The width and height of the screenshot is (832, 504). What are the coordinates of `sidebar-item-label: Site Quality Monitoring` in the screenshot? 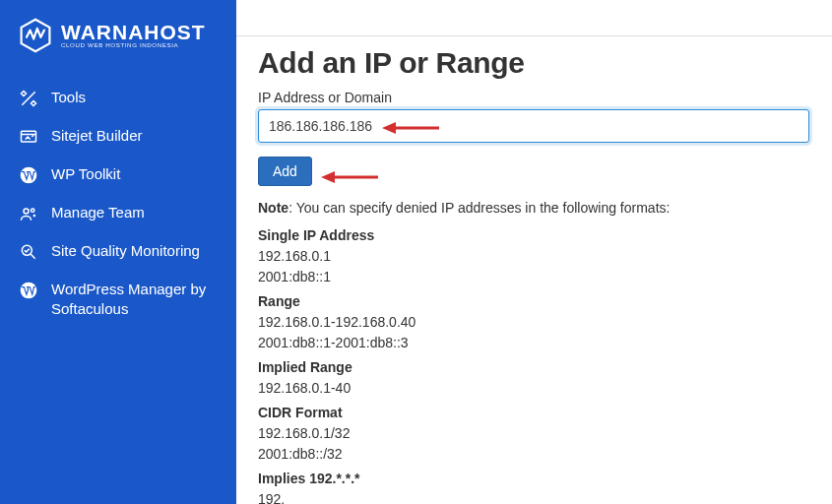 It's located at (135, 251).